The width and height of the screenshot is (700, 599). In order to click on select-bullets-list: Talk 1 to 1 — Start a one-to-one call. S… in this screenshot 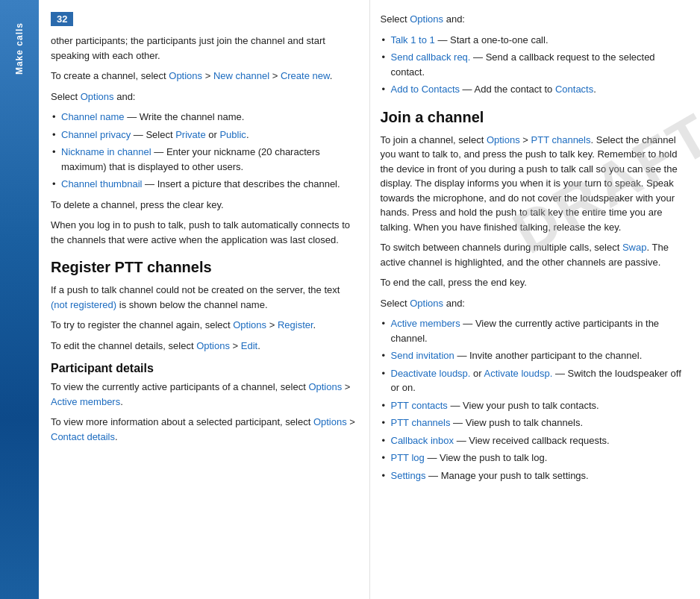, I will do `click(534, 65)`.